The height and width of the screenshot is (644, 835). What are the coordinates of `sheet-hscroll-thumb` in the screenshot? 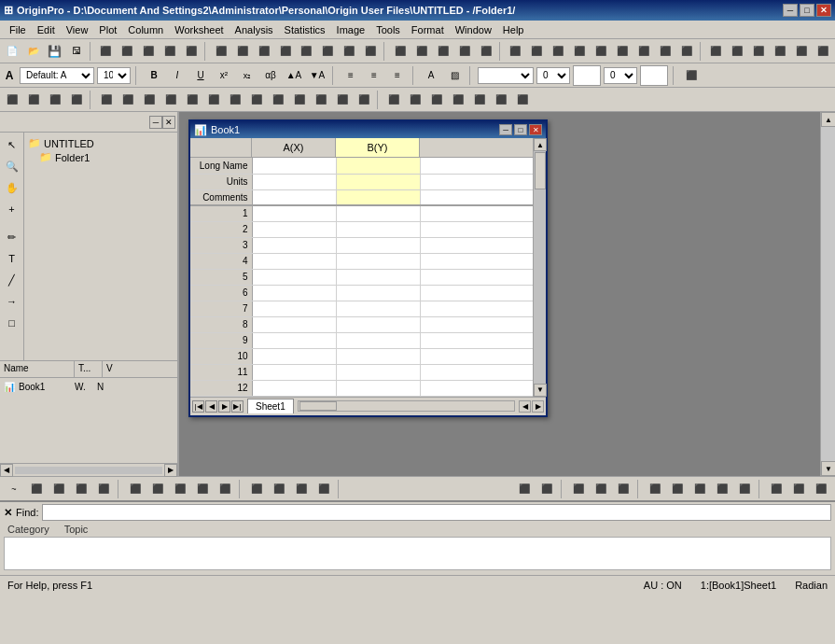 It's located at (318, 406).